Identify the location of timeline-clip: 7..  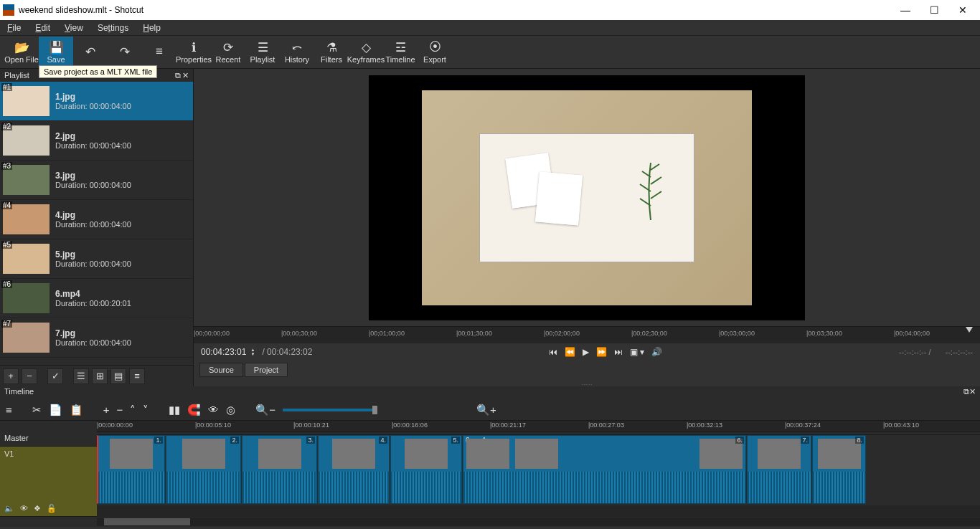
(779, 470).